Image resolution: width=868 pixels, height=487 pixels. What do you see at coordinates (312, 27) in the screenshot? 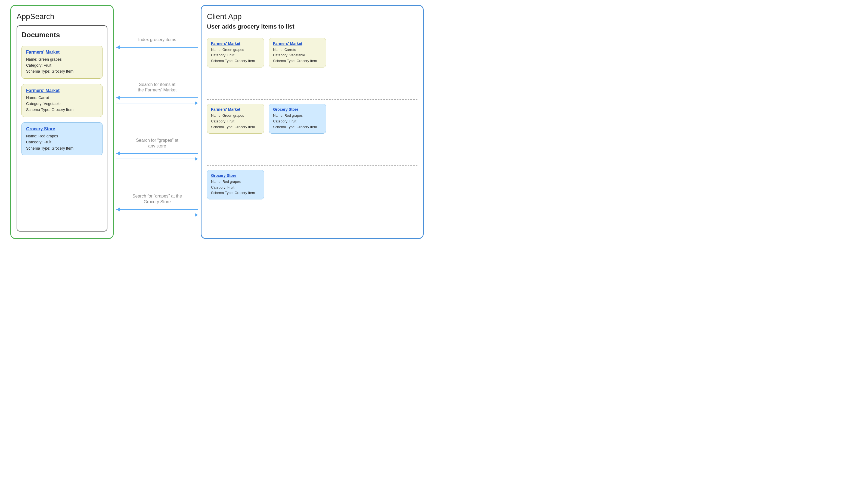
I see `user-section-title: User adds grocery items to list` at bounding box center [312, 27].